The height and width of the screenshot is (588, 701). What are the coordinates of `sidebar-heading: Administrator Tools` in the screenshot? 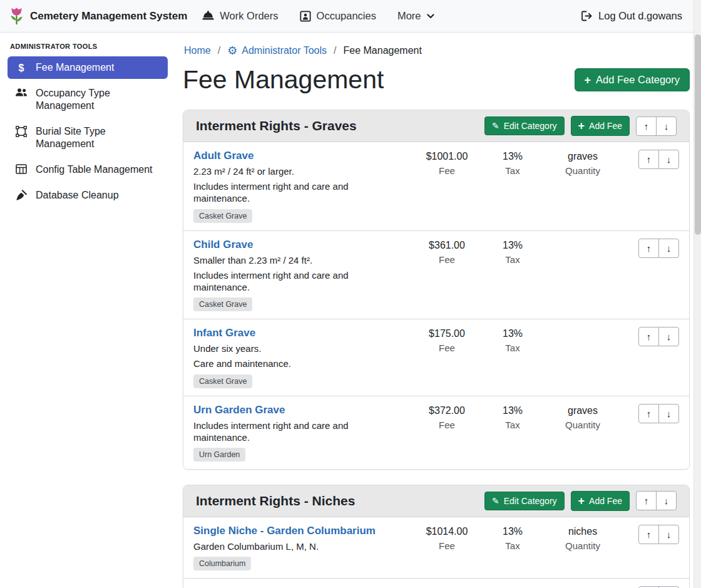 It's located at (88, 46).